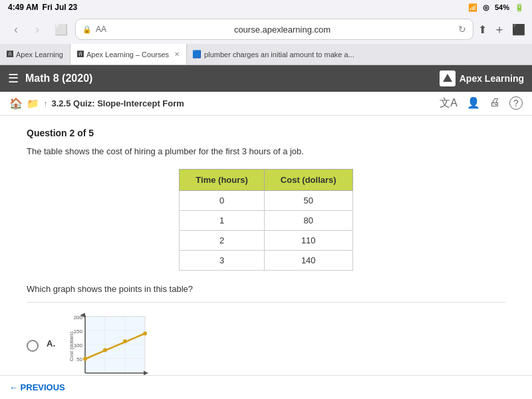 This screenshot has height=399, width=532. Describe the element at coordinates (501, 29) in the screenshot. I see `toolbar-actions: ⬆ ＋ ⬛` at that location.